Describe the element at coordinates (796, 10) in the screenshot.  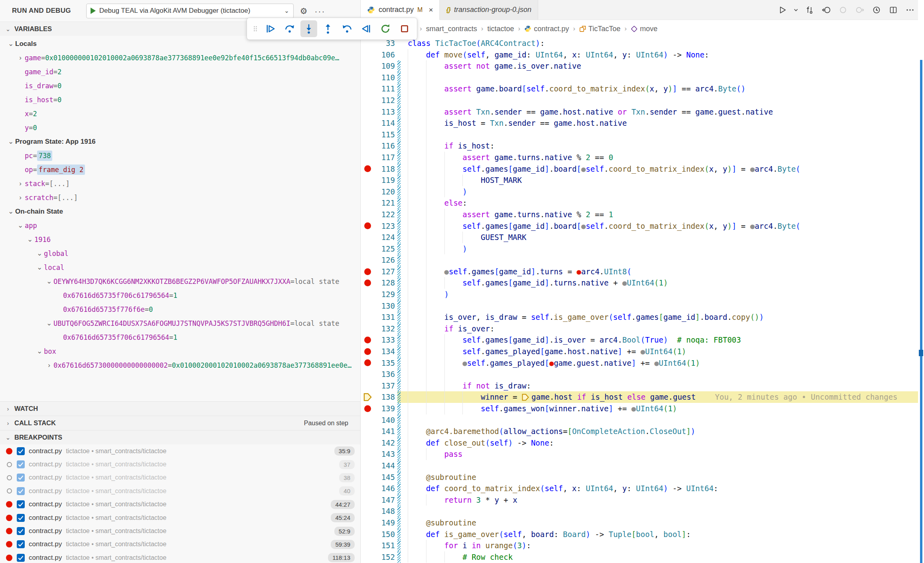
I see `run-dropdown-icon` at that location.